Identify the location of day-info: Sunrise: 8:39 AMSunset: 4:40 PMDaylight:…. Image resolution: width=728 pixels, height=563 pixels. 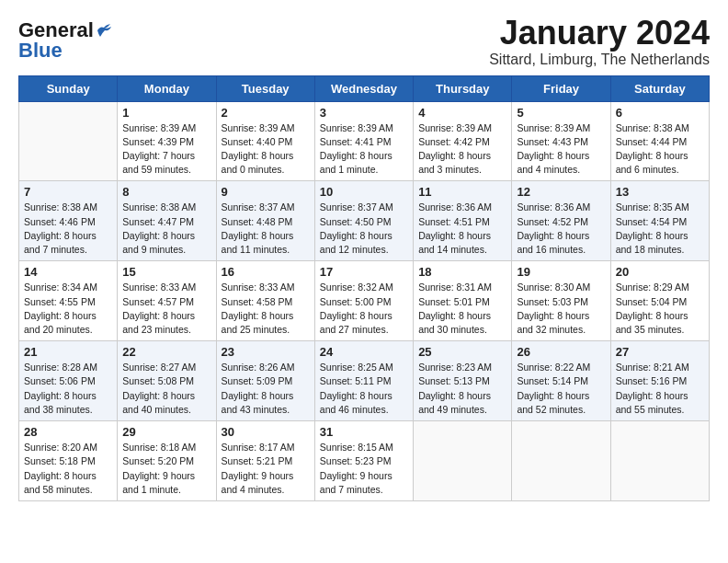
(266, 149).